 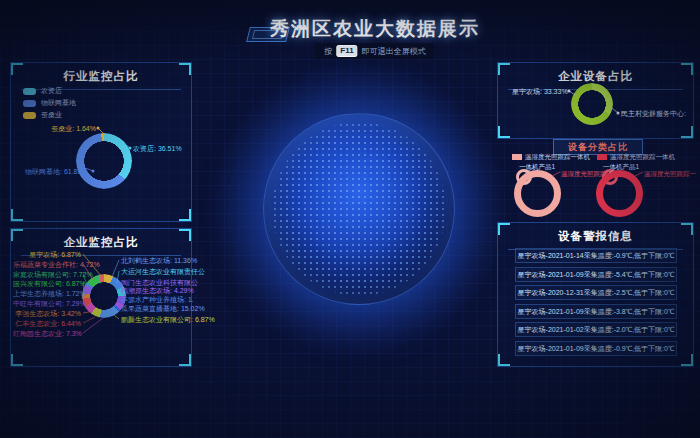 What do you see at coordinates (50, 115) in the screenshot?
I see `legend-item-cansang: 蚕桑业` at bounding box center [50, 115].